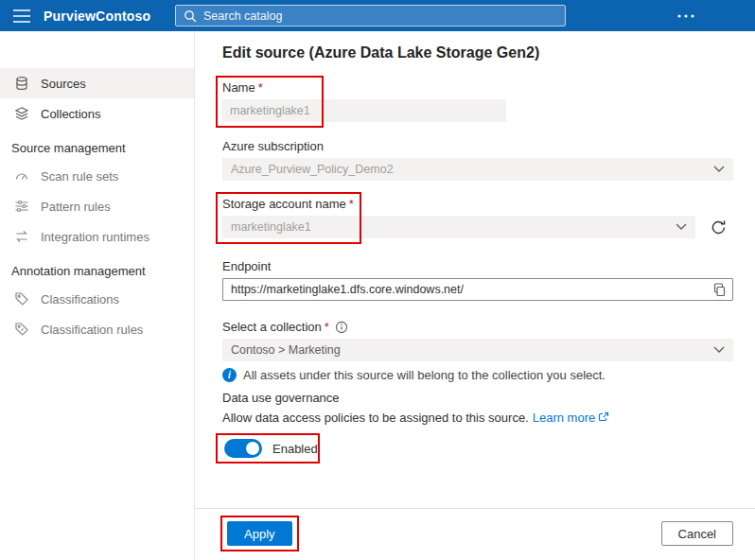  Describe the element at coordinates (478, 169) in the screenshot. I see `subscription-dropdown: Azure_Purview_Policy_Demo2` at that location.